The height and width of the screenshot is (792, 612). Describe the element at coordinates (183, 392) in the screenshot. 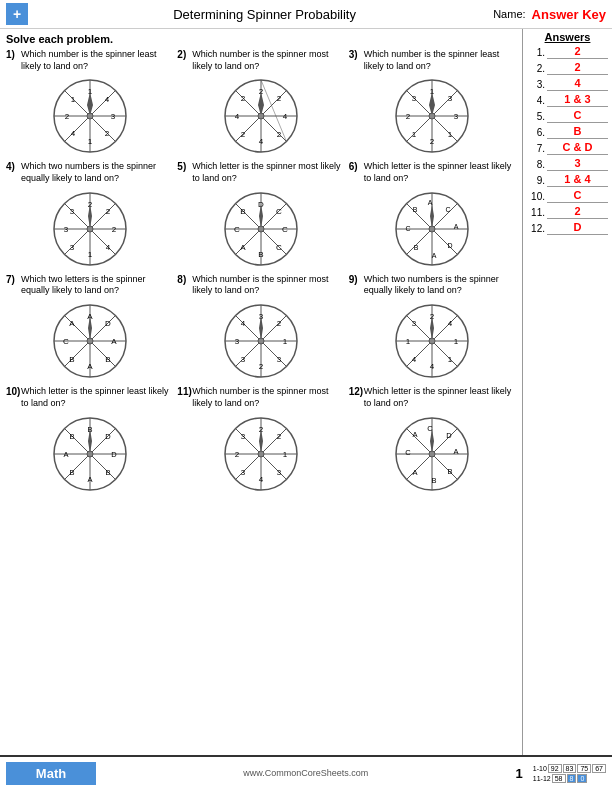

I see `prob-num-11: 11)` at that location.